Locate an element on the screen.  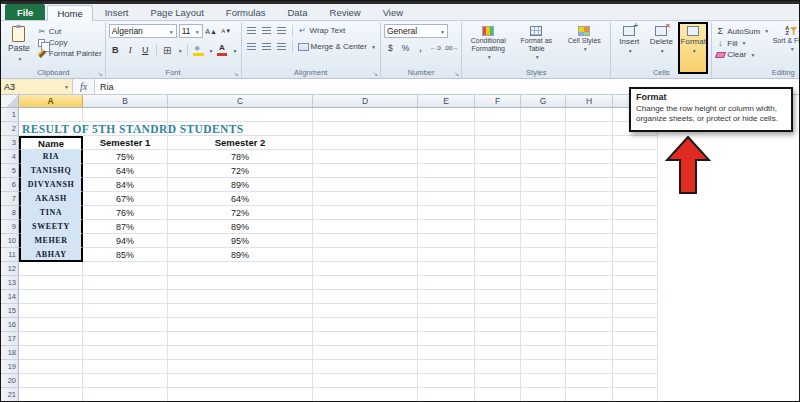
cell-g10 is located at coordinates (544, 241).